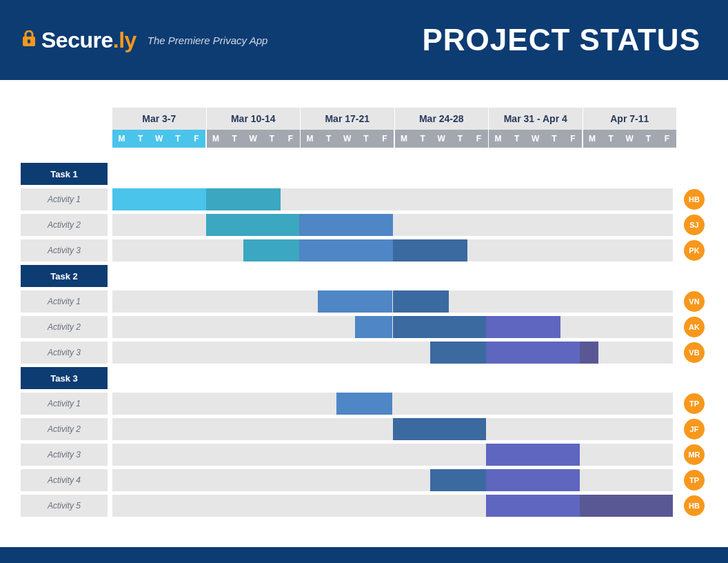  What do you see at coordinates (694, 353) in the screenshot?
I see `assignee-badge: VB` at bounding box center [694, 353].